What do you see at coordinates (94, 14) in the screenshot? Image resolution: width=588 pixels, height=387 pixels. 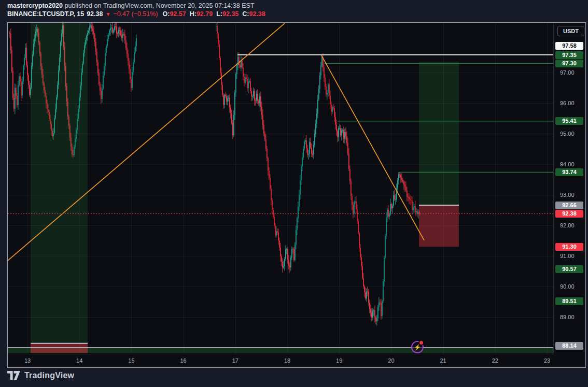 I see `last-price: 92.38` at bounding box center [94, 14].